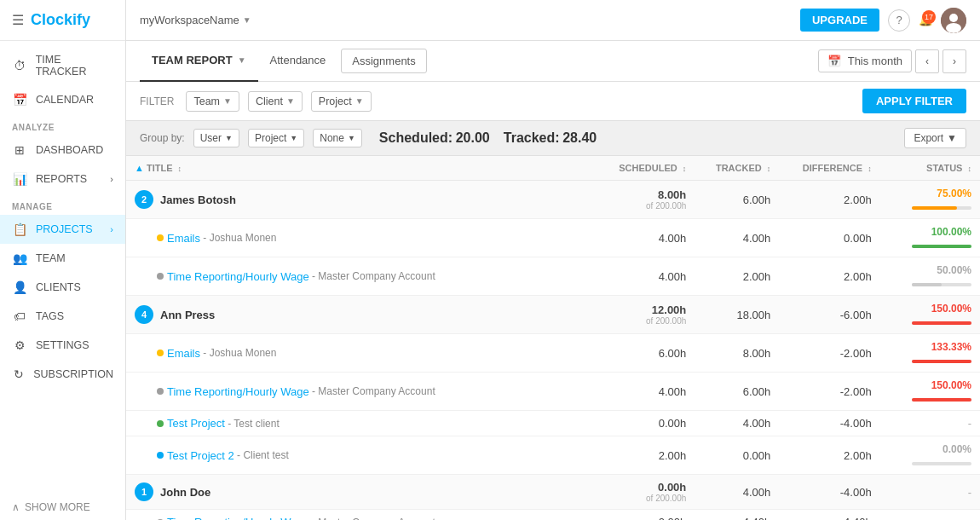 This screenshot has height=520, width=980. Describe the element at coordinates (865, 61) in the screenshot. I see `date-picker-button: 📅 This month` at that location.